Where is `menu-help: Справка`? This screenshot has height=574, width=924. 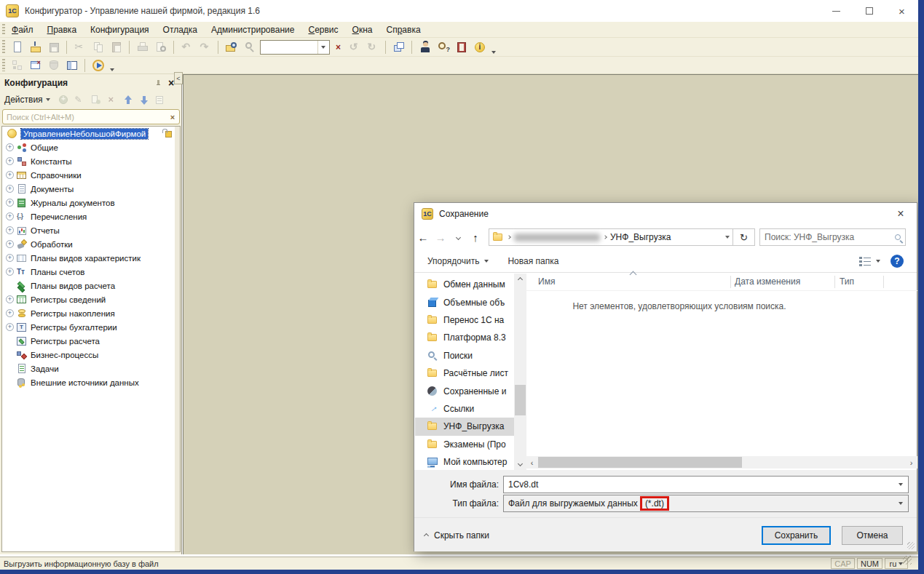 menu-help: Справка is located at coordinates (403, 30).